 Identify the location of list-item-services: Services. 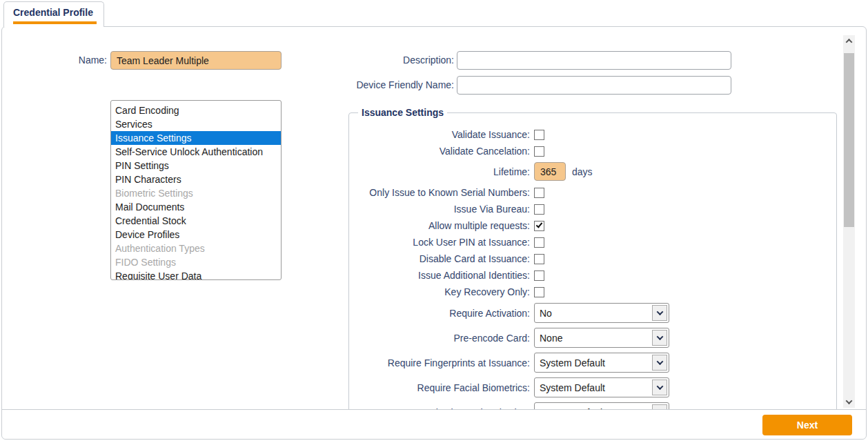
(196, 124).